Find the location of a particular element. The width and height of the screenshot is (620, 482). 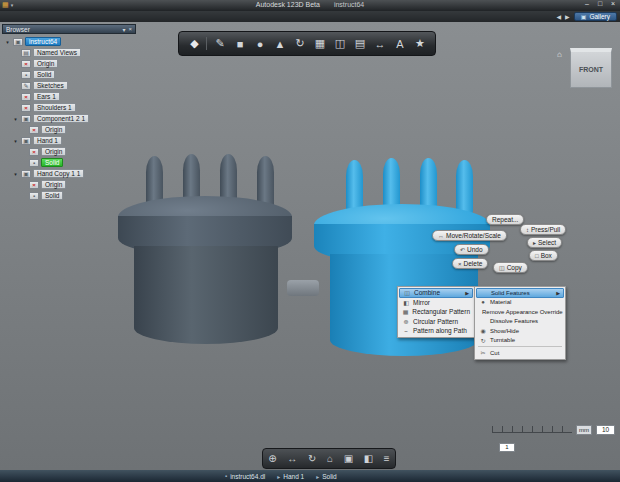

combine-icon: ◫ is located at coordinates (340, 44).